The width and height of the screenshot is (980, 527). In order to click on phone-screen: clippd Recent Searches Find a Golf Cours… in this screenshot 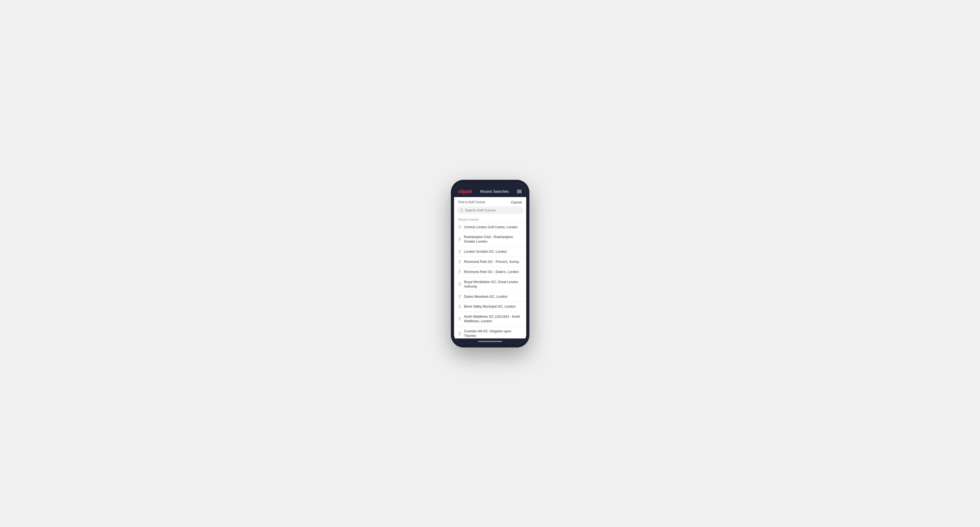, I will do `click(490, 264)`.